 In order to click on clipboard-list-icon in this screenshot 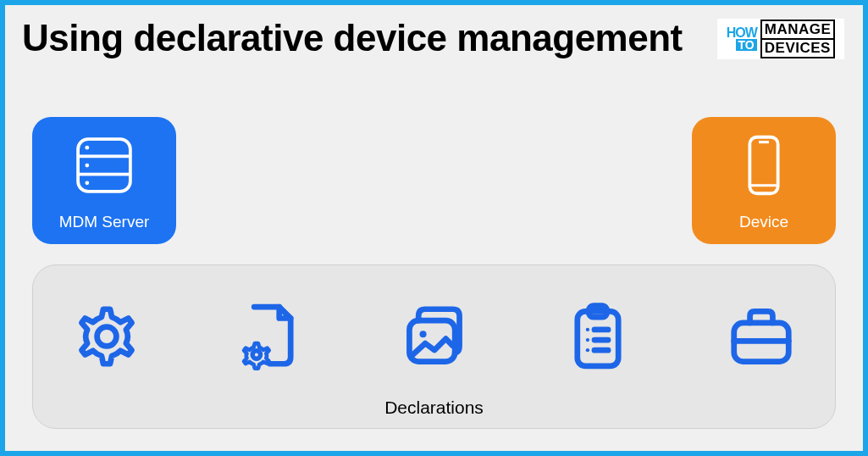, I will do `click(598, 338)`.